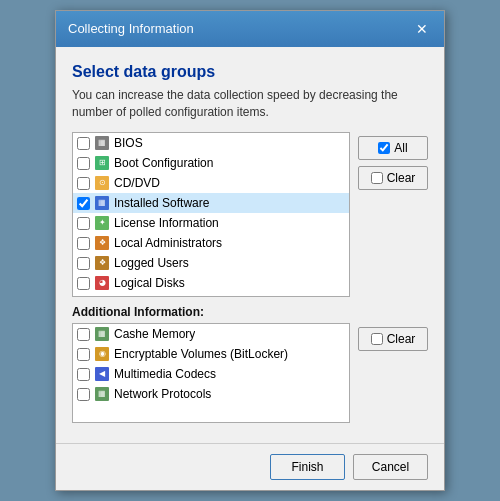  I want to click on item-label: Monitor, so click(134, 296).